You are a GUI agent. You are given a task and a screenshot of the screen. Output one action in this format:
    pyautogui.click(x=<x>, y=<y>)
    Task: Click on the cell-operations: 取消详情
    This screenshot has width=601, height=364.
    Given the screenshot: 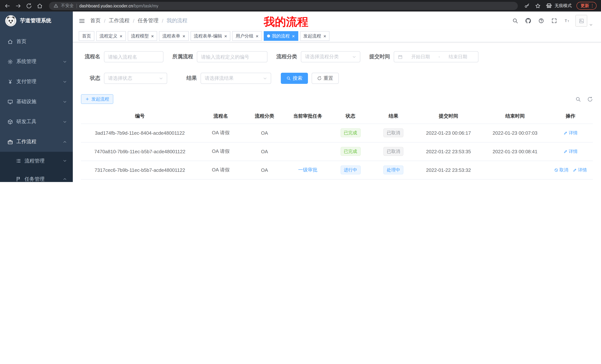 What is the action you would take?
    pyautogui.click(x=571, y=170)
    